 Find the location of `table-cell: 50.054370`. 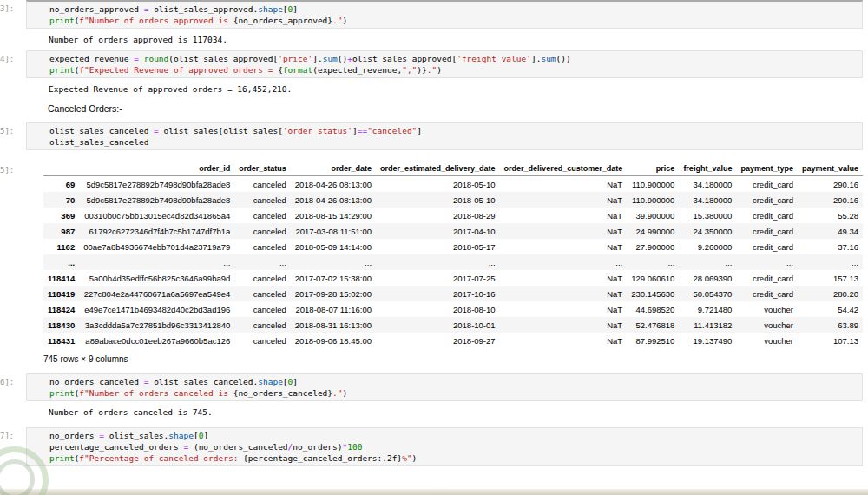

table-cell: 50.054370 is located at coordinates (707, 294).